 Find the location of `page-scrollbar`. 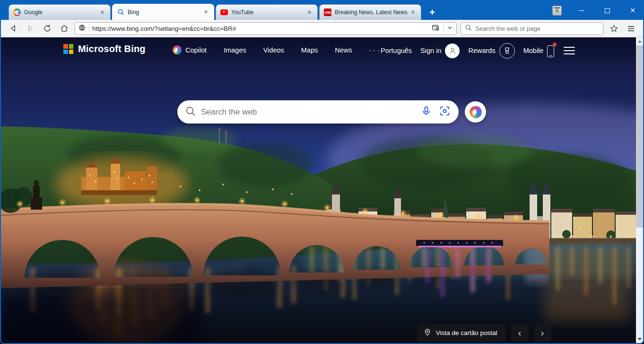

page-scrollbar is located at coordinates (639, 190).